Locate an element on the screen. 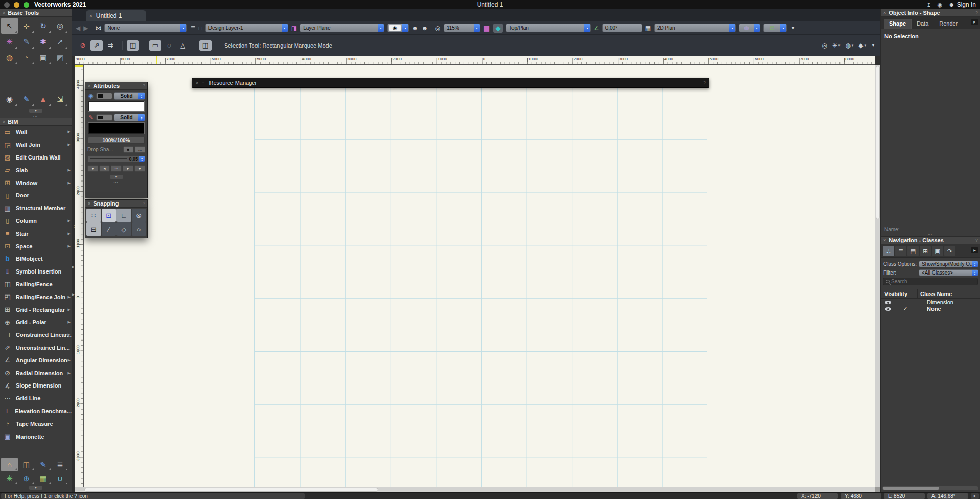  object-drop-mode: ◫ is located at coordinates (205, 46).